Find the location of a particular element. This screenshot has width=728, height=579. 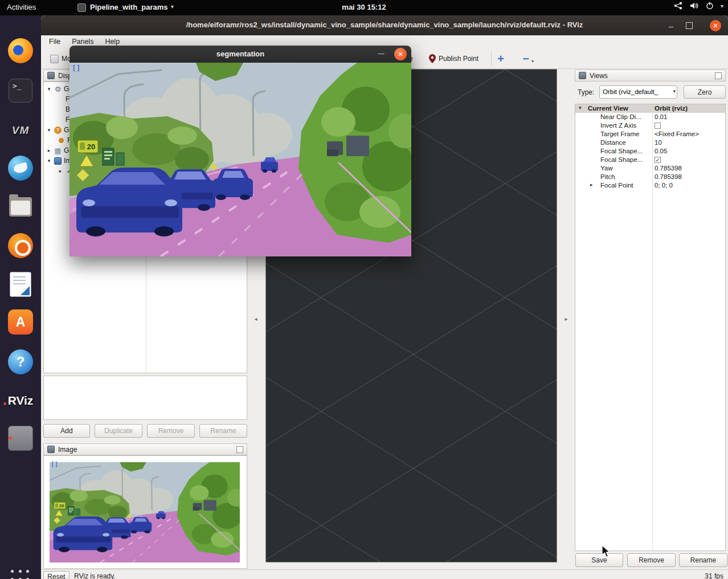

property-name: Distance is located at coordinates (613, 142).